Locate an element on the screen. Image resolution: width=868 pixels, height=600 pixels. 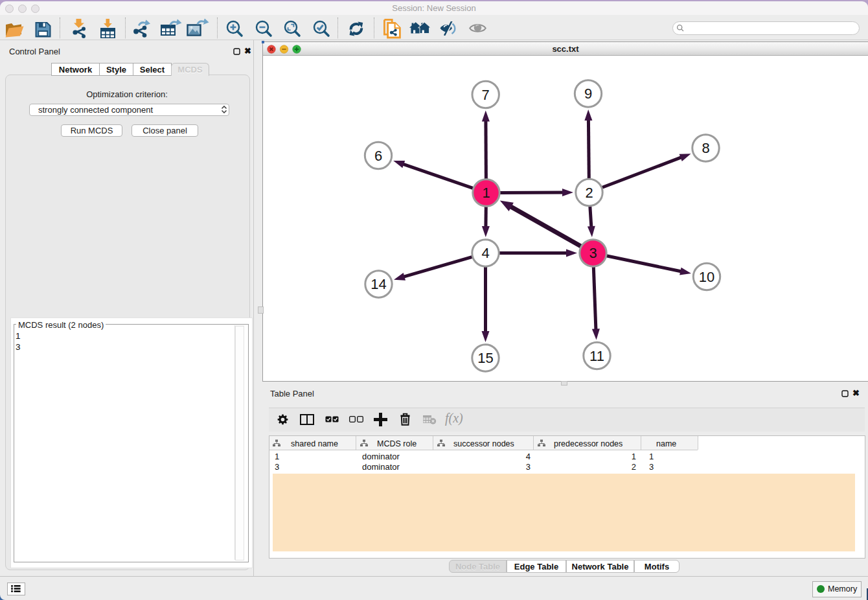
svg-text: 1 is located at coordinates (486, 193).